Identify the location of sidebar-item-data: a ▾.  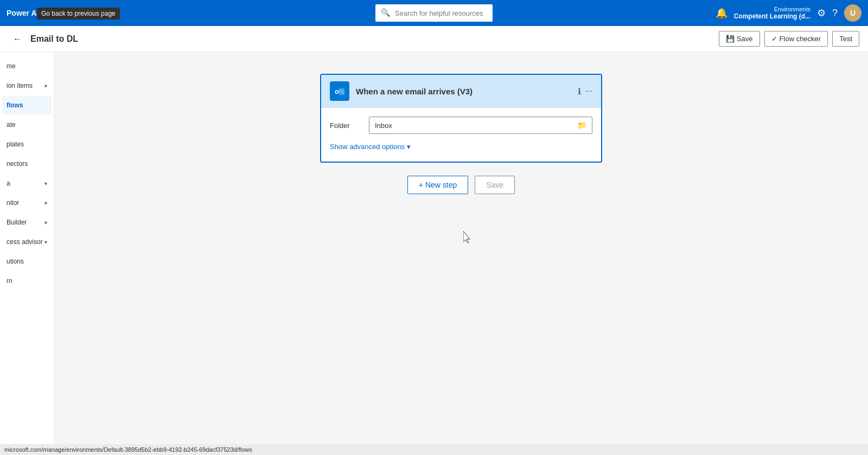
(27, 183).